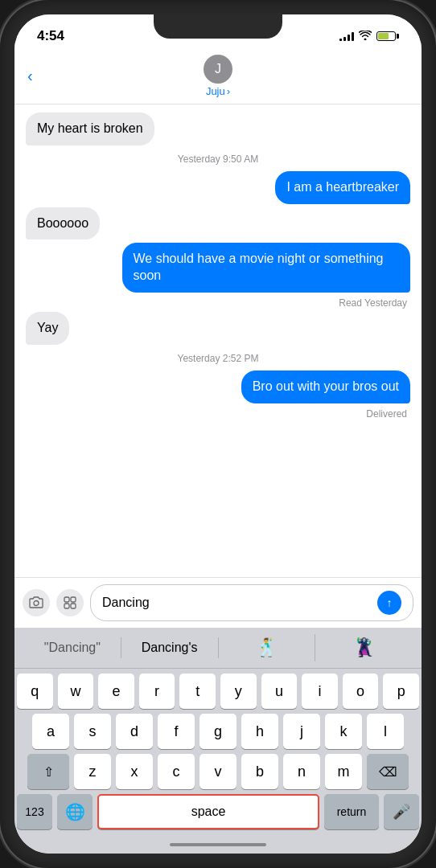 The image size is (436, 868). Describe the element at coordinates (385, 731) in the screenshot. I see `key-l: l` at that location.